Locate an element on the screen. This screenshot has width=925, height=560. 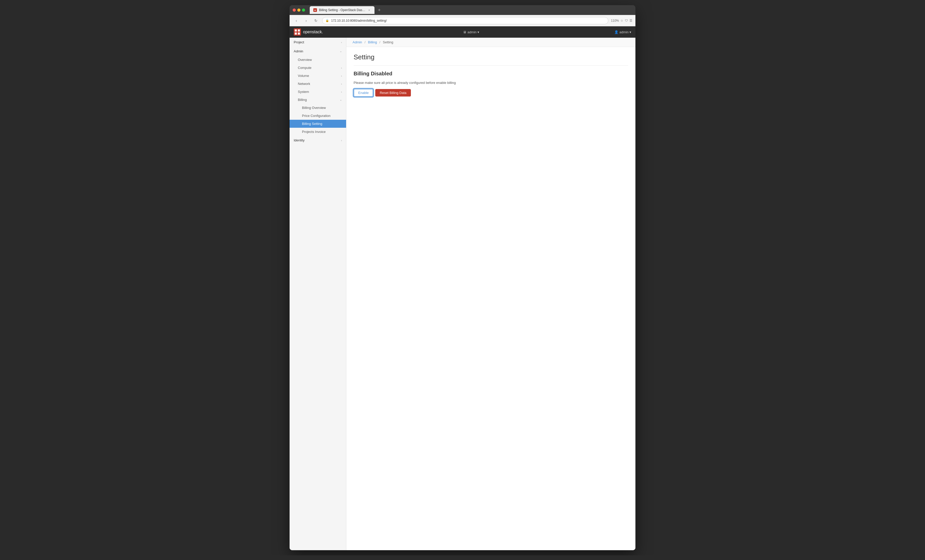
sidebar-item-projects-invoice: Projects Invoice is located at coordinates (318, 132).